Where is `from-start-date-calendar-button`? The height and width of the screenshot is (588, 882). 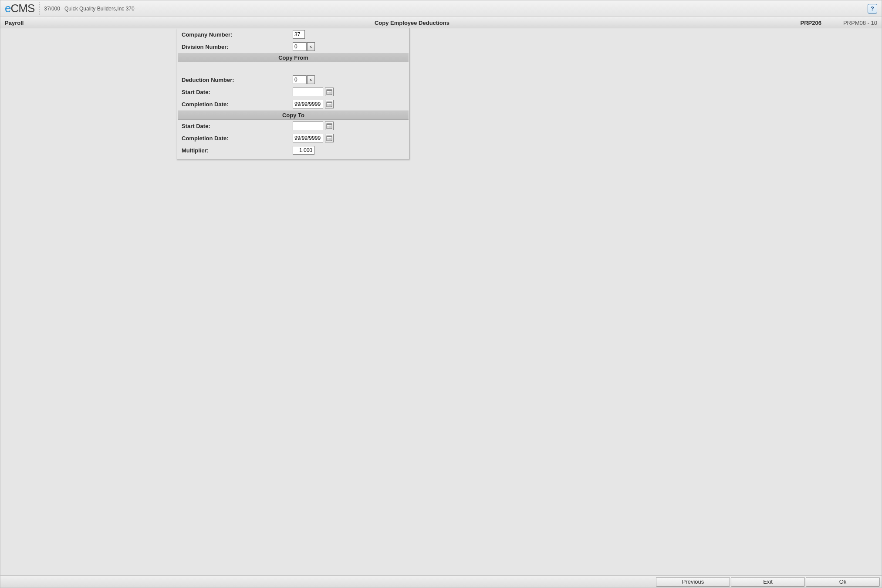 from-start-date-calendar-button is located at coordinates (329, 92).